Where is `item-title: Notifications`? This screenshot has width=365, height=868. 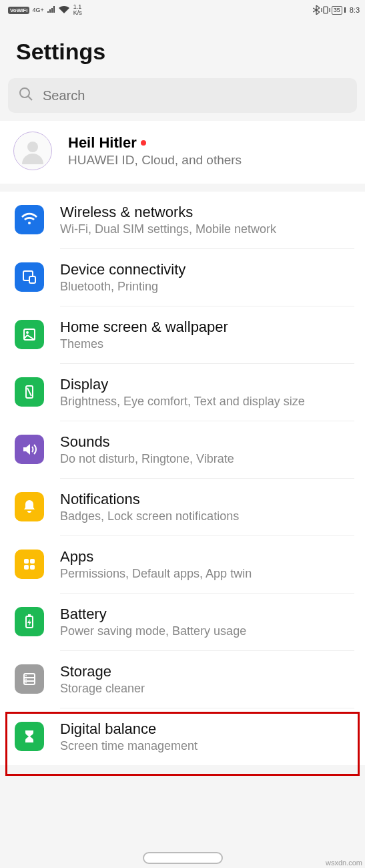
item-title: Notifications is located at coordinates (207, 499).